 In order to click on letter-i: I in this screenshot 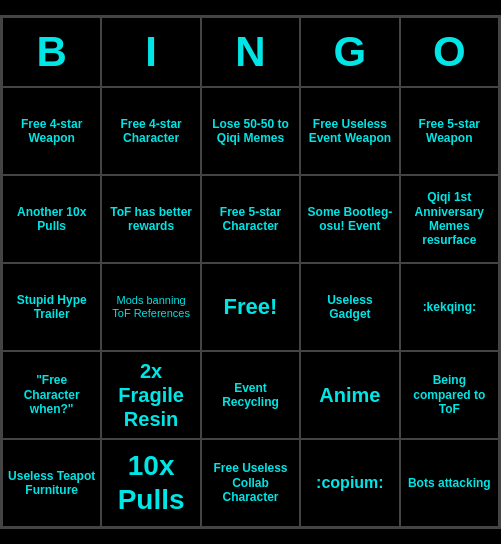, I will do `click(150, 52)`.